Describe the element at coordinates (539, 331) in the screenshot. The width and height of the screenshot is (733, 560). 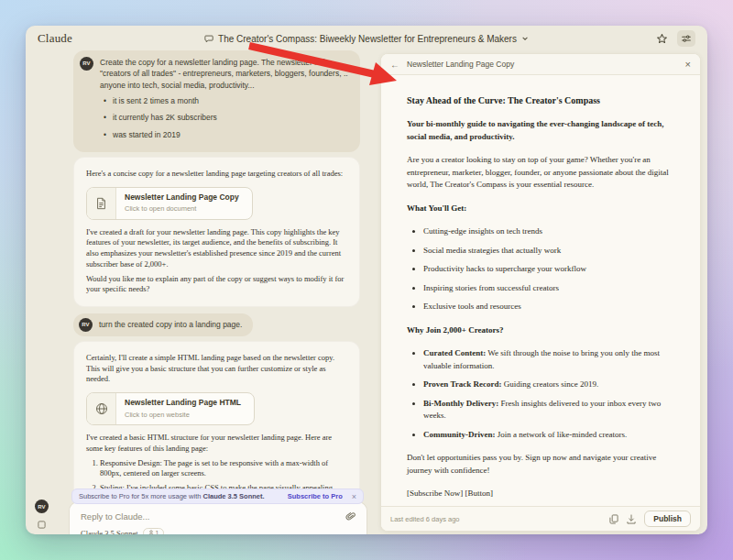
I see `doc-section-title: Why Join 2,000+ Creators?` at that location.